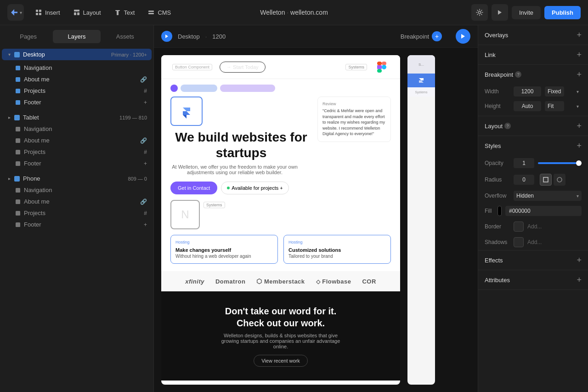 The width and height of the screenshot is (588, 392). What do you see at coordinates (241, 145) in the screenshot?
I see `hero-text-area: We build websites for startups At Wellet…` at bounding box center [241, 145].